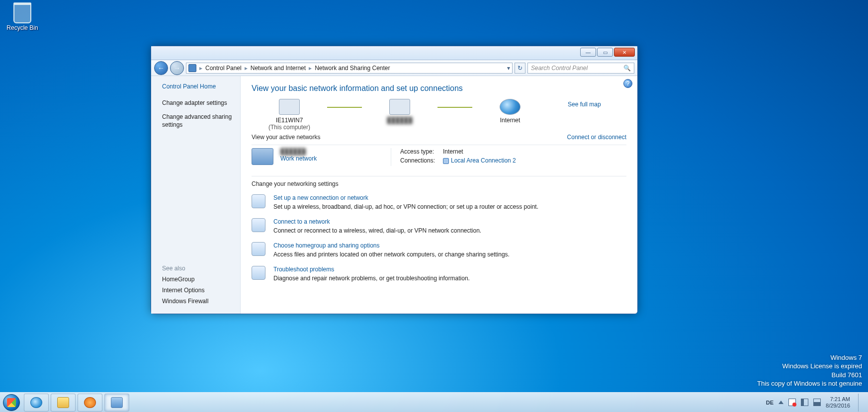 This screenshot has height=412, width=868. Describe the element at coordinates (22, 13) in the screenshot. I see `recycle-bin-icon` at that location.